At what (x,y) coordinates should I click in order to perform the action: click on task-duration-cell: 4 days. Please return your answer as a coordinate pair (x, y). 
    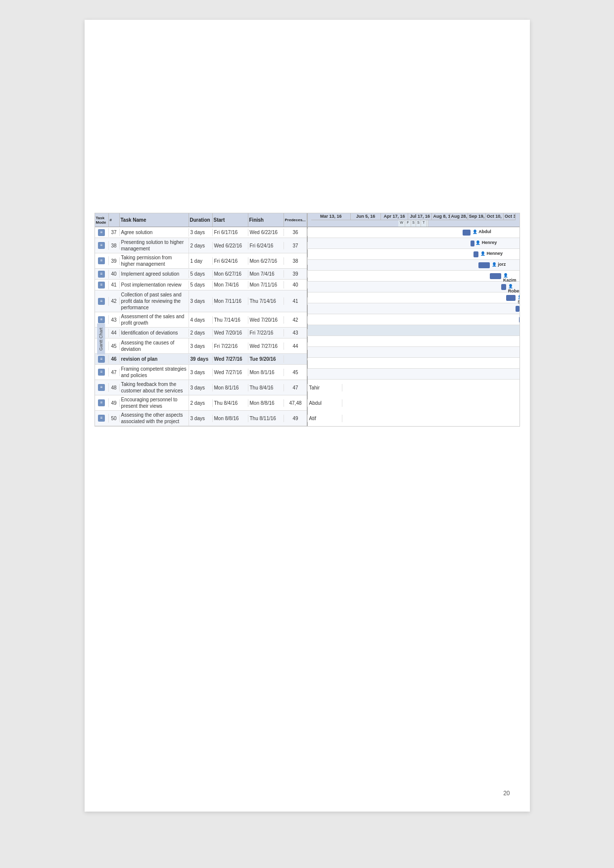
    Looking at the image, I should click on (201, 320).